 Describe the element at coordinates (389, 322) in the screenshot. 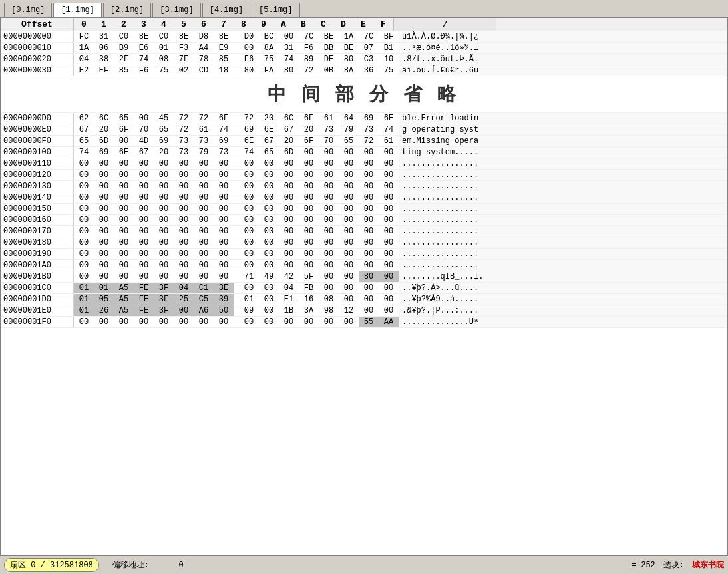

I see `hex-byte-15: AA` at that location.